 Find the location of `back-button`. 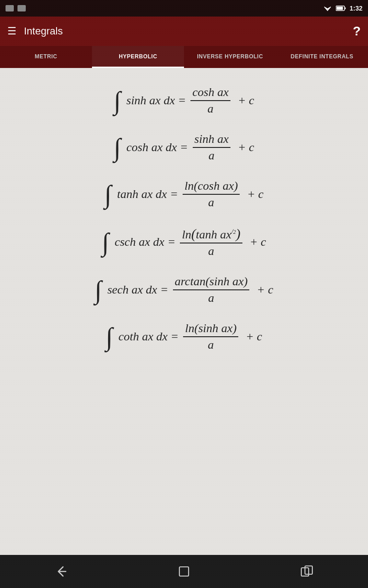

back-button is located at coordinates (61, 571).